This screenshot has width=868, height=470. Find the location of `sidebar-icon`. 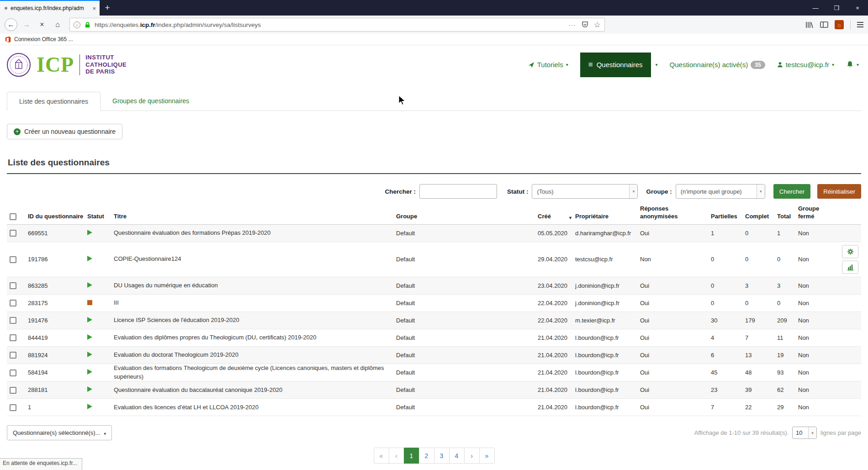

sidebar-icon is located at coordinates (824, 25).